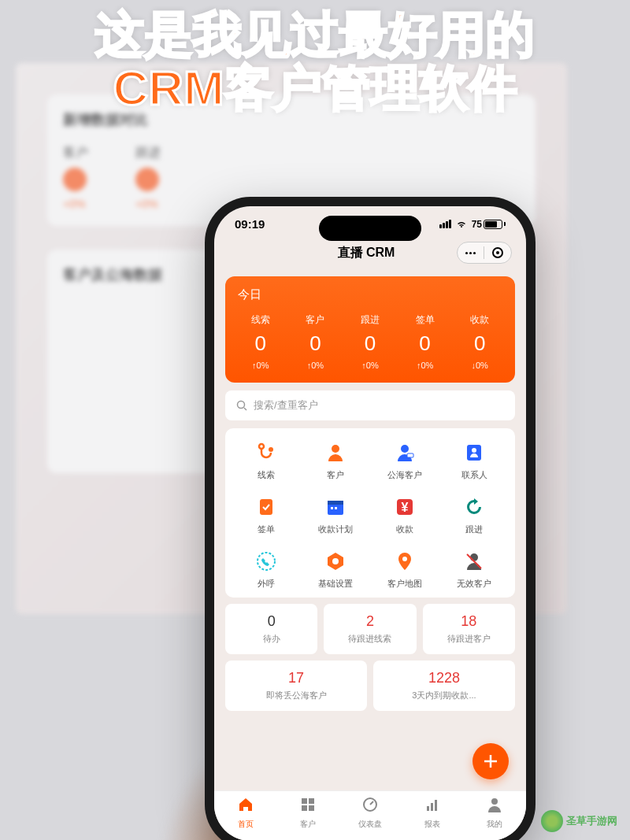  What do you see at coordinates (474, 507) in the screenshot?
I see `refresh-icon` at bounding box center [474, 507].